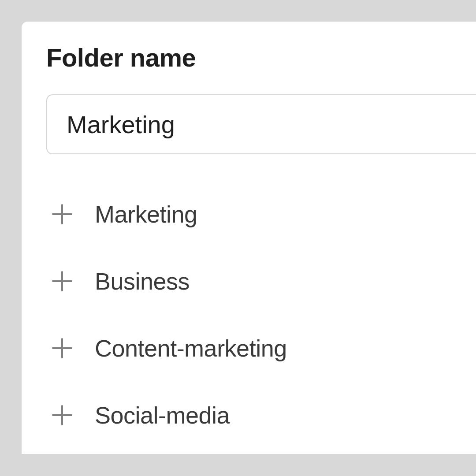  I want to click on page-title: Folder name, so click(261, 57).